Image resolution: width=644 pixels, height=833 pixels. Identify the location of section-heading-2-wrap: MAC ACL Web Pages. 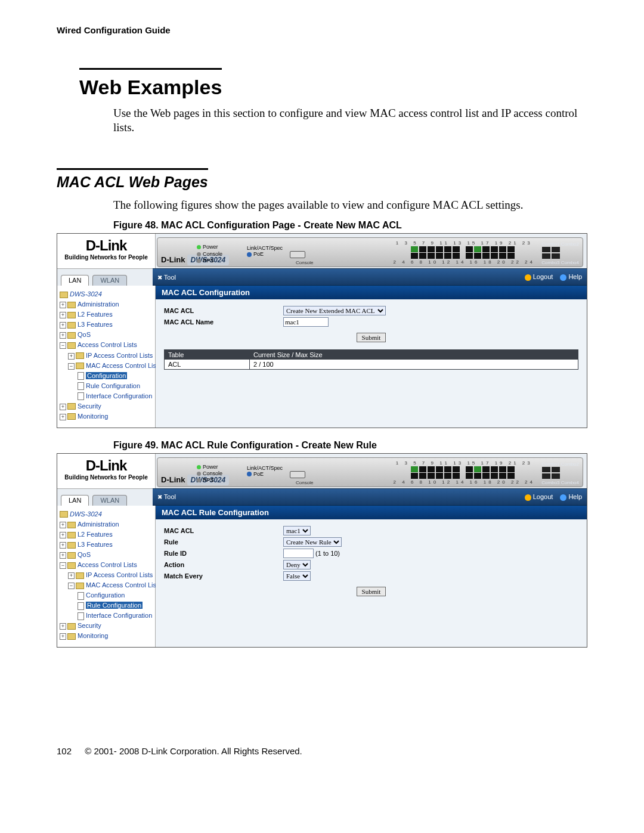
(322, 175).